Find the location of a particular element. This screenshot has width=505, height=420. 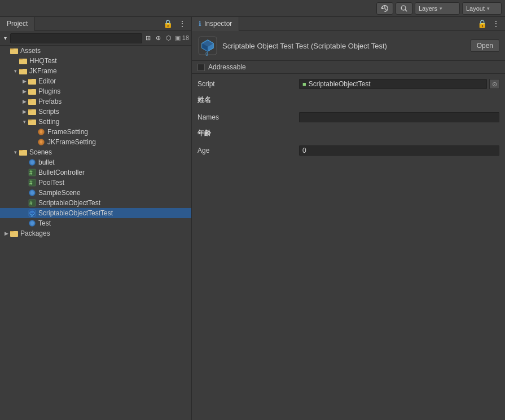

tree-item: HHQTest is located at coordinates (96, 61).